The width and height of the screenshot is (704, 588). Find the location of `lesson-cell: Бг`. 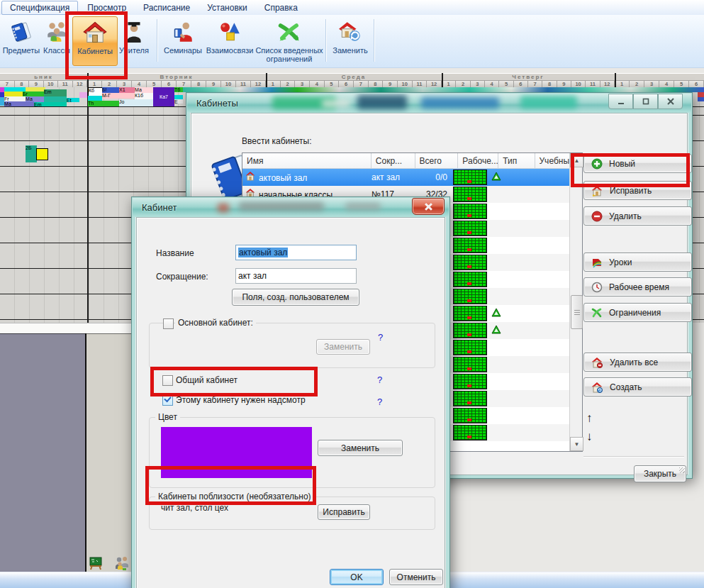

lesson-cell: Бг is located at coordinates (33, 94).